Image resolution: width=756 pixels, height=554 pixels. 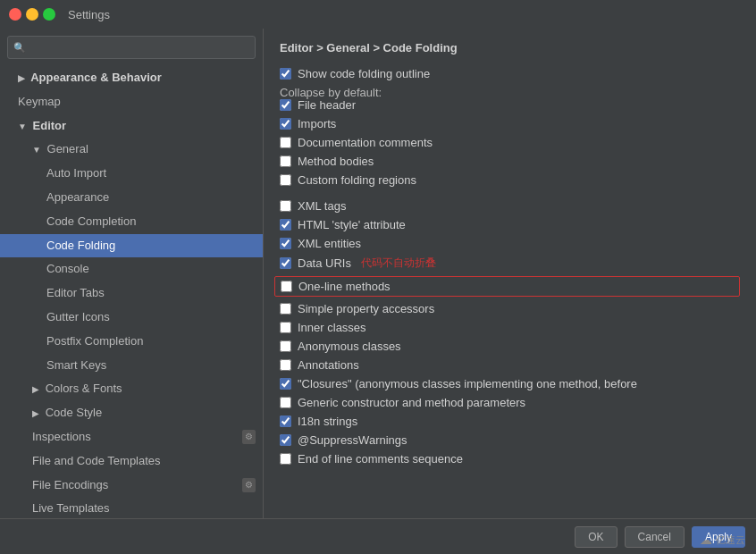 What do you see at coordinates (509, 365) in the screenshot?
I see `annotations-item: Annotations` at bounding box center [509, 365].